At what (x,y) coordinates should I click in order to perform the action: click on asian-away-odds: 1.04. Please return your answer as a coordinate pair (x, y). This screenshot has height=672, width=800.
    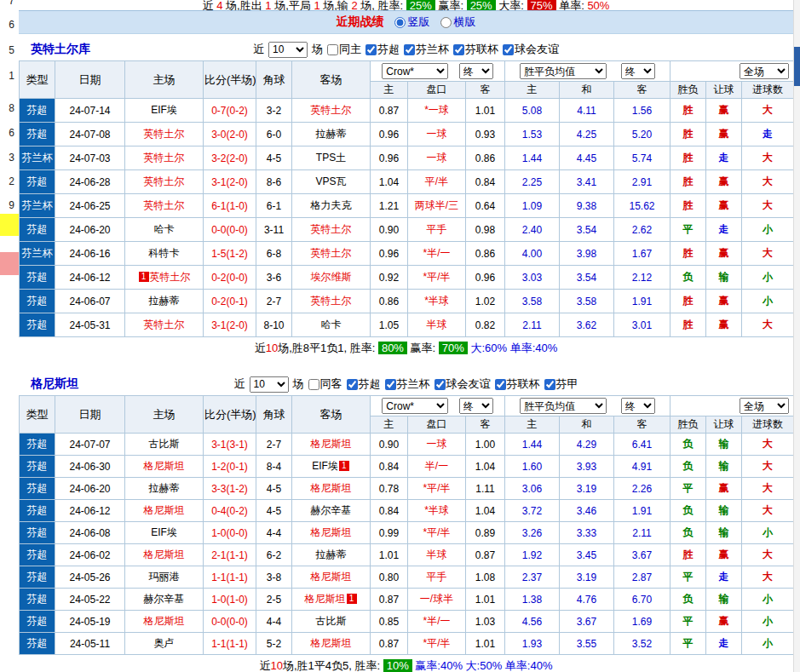
    Looking at the image, I should click on (486, 511).